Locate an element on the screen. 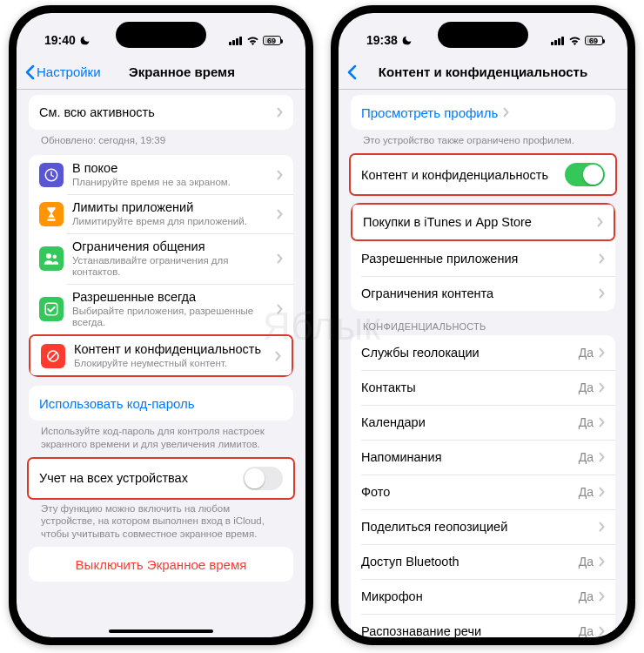  content-privacy-toggle: Контент и конфиденциальность is located at coordinates (483, 174).